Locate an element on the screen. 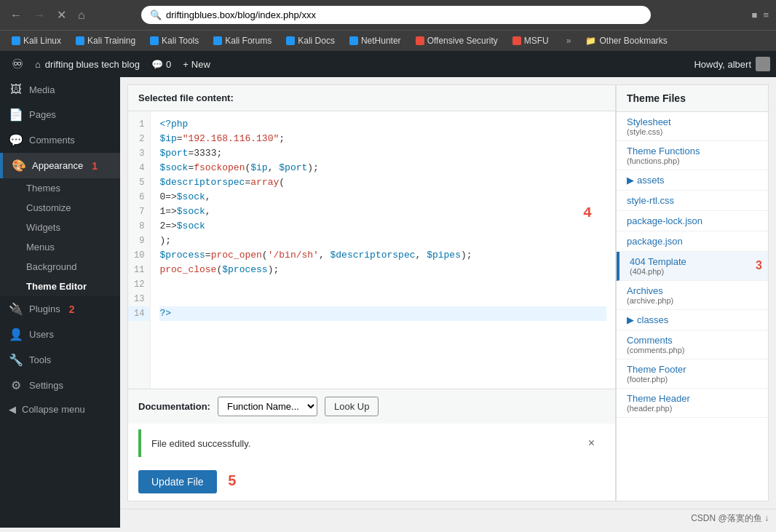 The height and width of the screenshot is (532, 776). plugins-icon: 🔌 is located at coordinates (16, 309).